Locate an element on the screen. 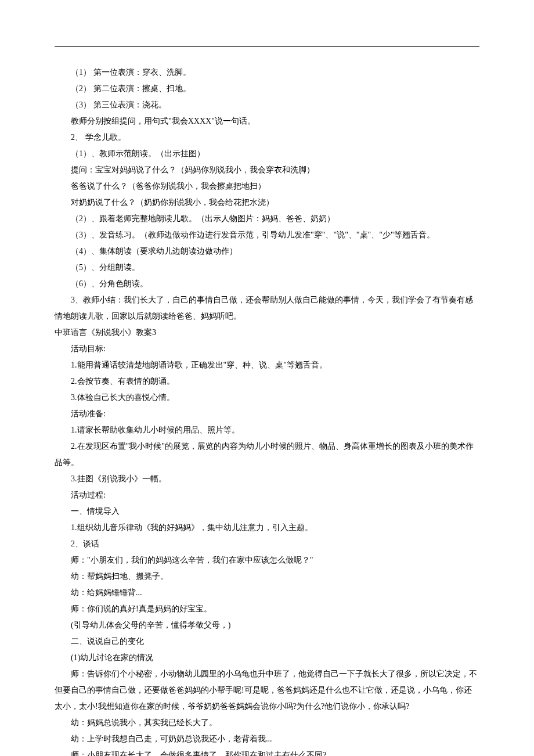  text-line: 2、谈话 is located at coordinates (267, 544).